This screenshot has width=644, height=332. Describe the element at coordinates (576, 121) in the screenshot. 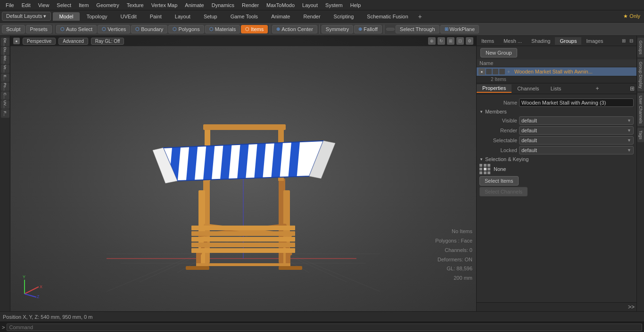

I see `visible-select: default ▼` at that location.